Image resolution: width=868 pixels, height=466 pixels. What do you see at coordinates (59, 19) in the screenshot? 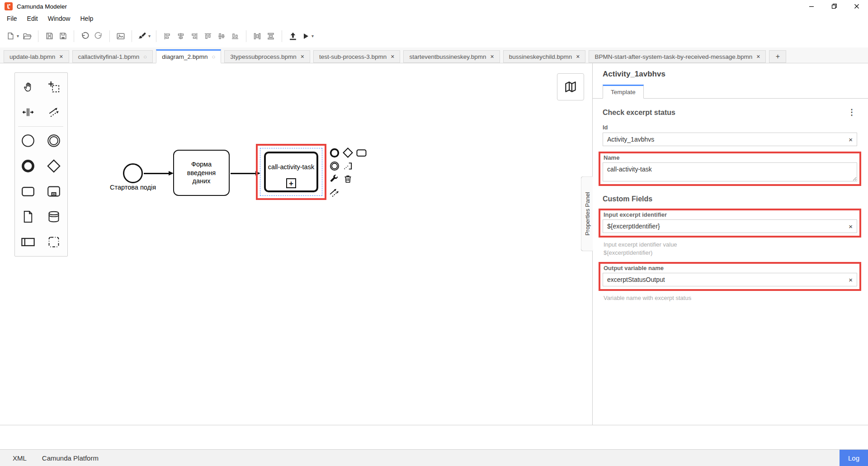
I see `menu-window: Window` at bounding box center [59, 19].